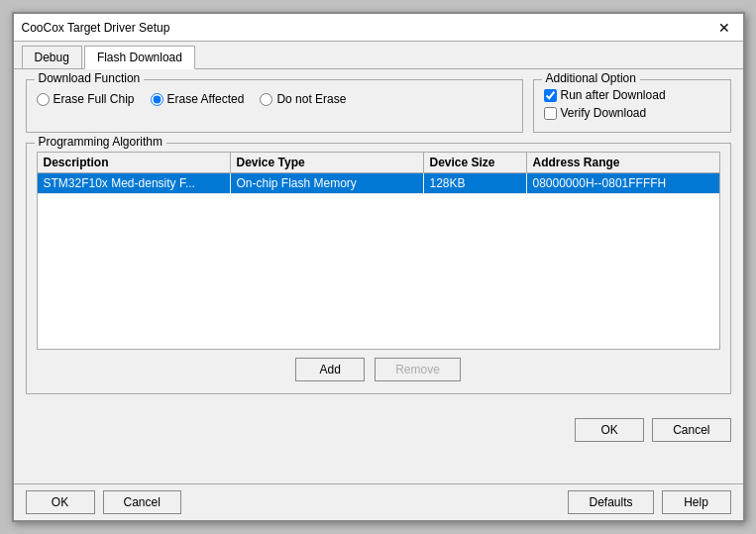  What do you see at coordinates (303, 99) in the screenshot?
I see `do-not-erase-option: Do not Erase` at bounding box center [303, 99].